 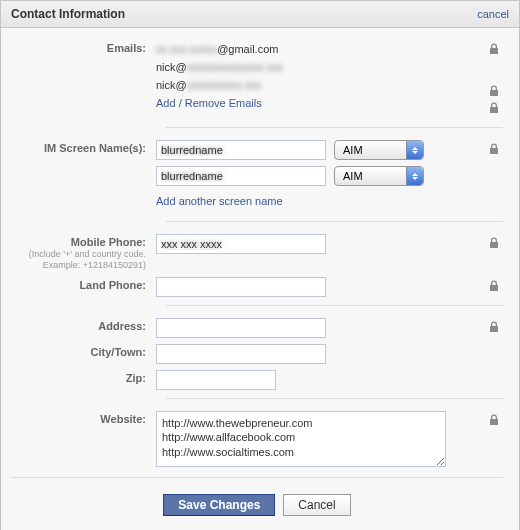 I want to click on mobile-row: Mobile Phone: (Include '+' and country c…, so click(x=257, y=252).